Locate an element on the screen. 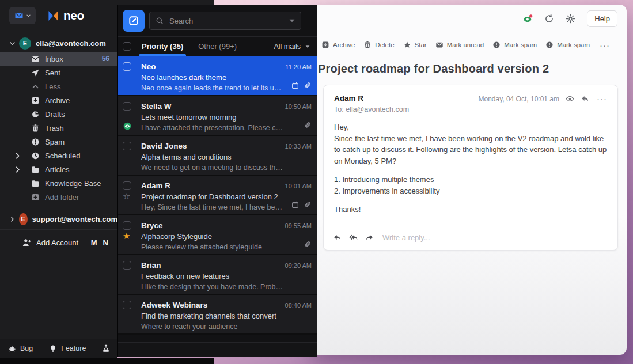 Image resolution: width=633 pixels, height=364 pixels. eye-icon is located at coordinates (570, 99).